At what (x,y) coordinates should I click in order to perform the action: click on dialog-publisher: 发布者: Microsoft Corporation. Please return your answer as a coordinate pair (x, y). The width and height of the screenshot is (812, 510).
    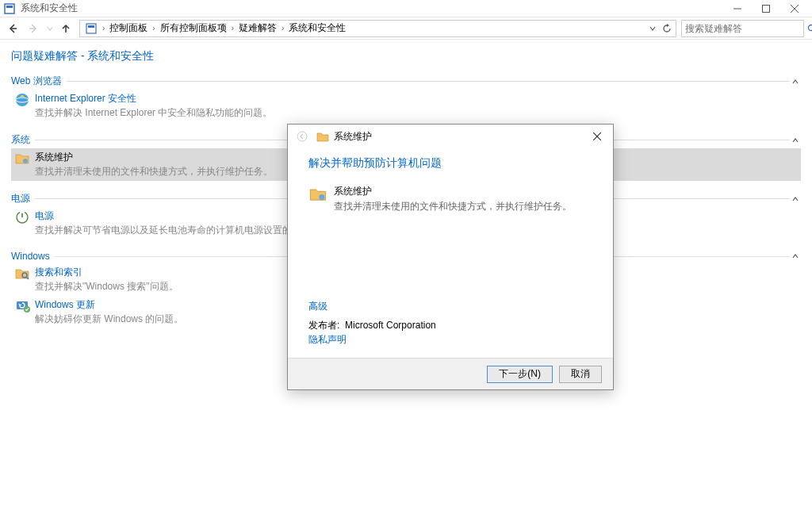
    Looking at the image, I should click on (373, 325).